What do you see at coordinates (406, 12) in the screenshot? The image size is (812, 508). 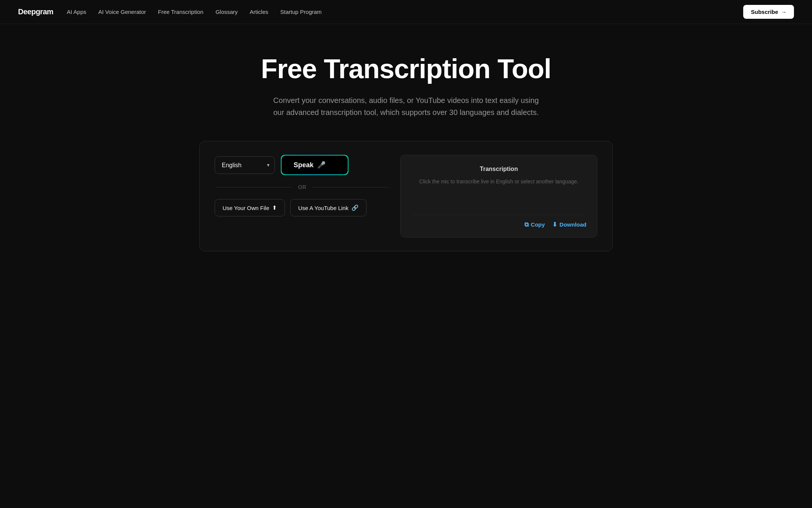 I see `navigation: Deepgram AI AppsAI Voice GeneratorFree T…` at bounding box center [406, 12].